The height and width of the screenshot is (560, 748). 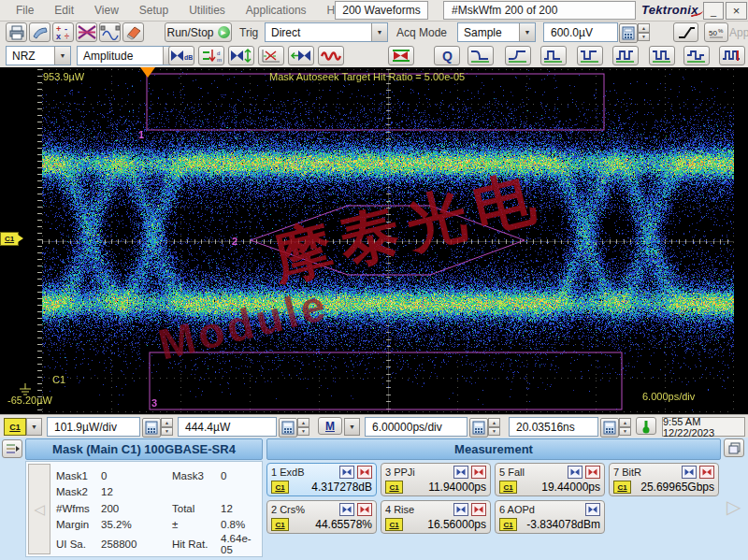 I want to click on channel-dropdown: ▼, so click(x=34, y=426).